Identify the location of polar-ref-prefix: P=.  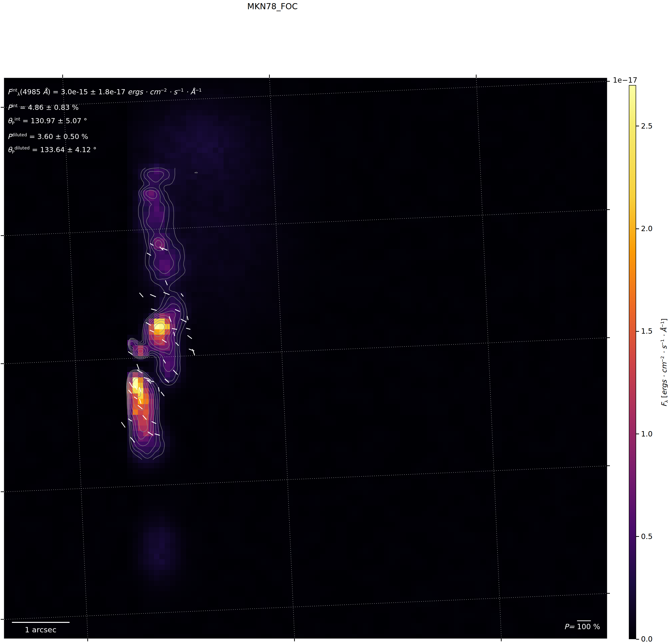
(569, 627).